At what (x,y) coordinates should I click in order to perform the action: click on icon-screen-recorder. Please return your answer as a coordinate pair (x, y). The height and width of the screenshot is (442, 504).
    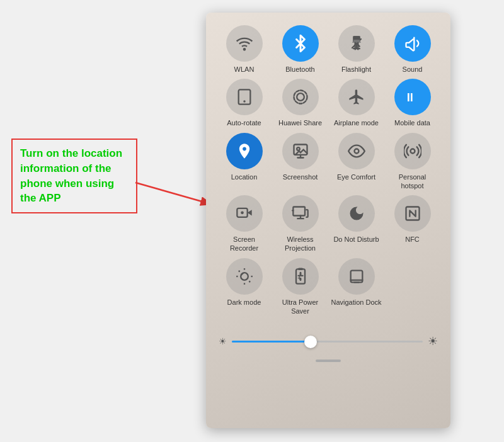
    Looking at the image, I should click on (244, 213).